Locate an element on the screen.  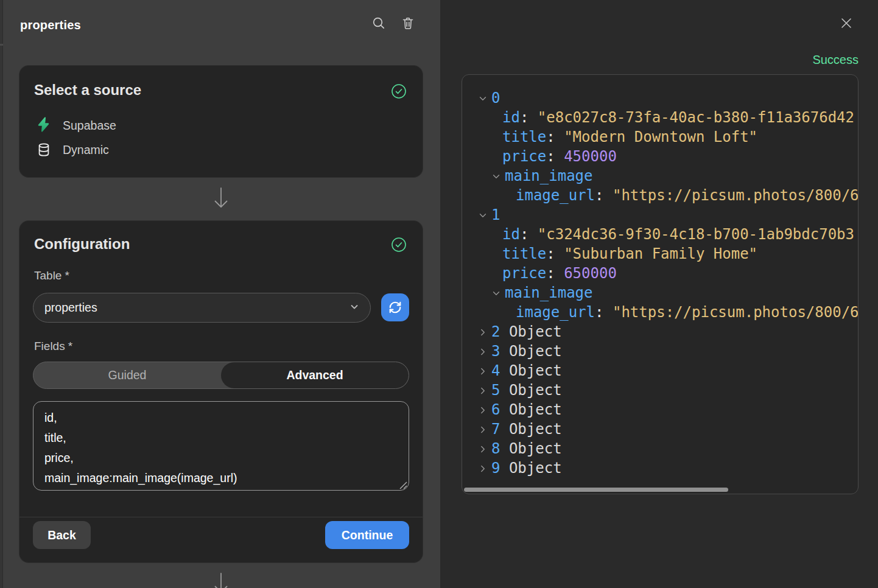
continue-button: Continue is located at coordinates (367, 535).